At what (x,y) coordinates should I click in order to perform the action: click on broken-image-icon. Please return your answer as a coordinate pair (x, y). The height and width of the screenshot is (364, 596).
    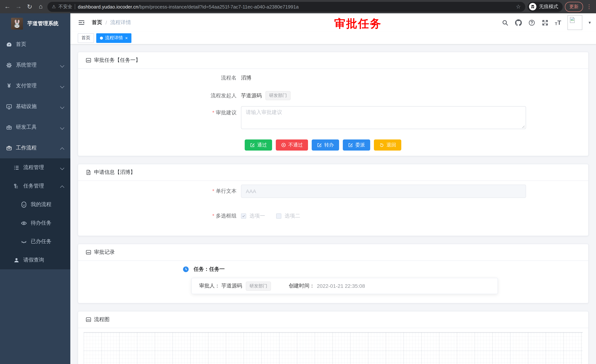
    Looking at the image, I should click on (572, 20).